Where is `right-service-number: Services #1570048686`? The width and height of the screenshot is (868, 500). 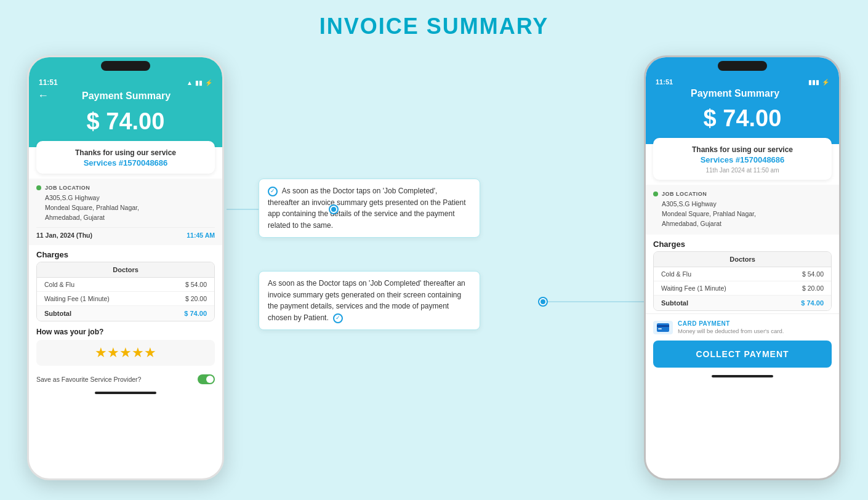
right-service-number: Services #1570048686 is located at coordinates (742, 160).